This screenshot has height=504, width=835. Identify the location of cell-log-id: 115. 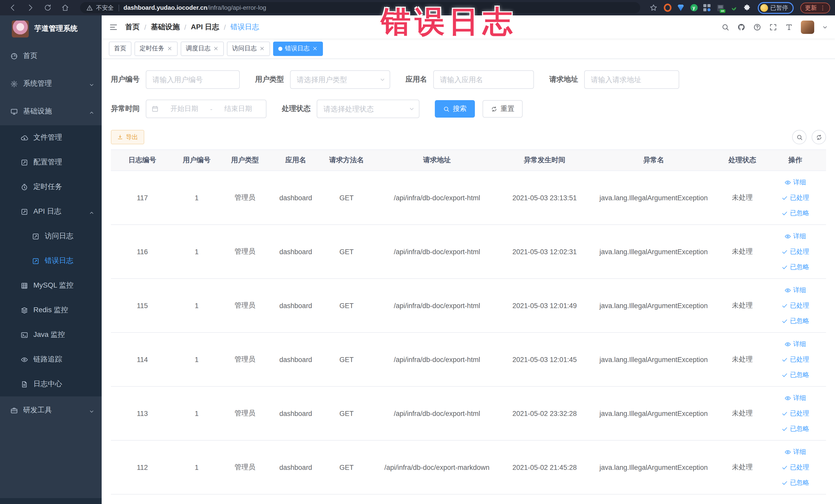
(142, 306).